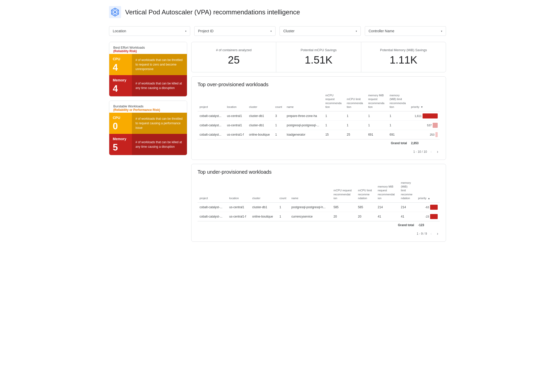 The height and width of the screenshot is (392, 555). Describe the element at coordinates (405, 31) in the screenshot. I see `controller-name-filter: Controller Name ▾` at that location.